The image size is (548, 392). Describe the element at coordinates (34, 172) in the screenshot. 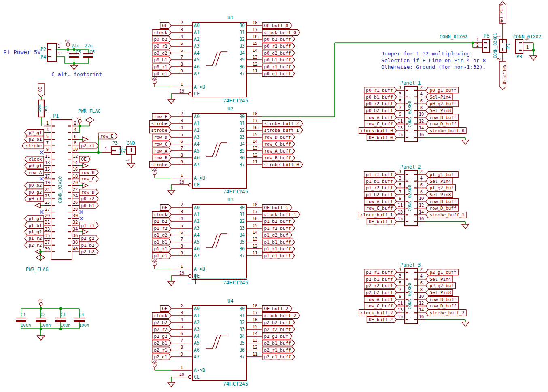

I see `net-label-row_A: row_A` at that location.